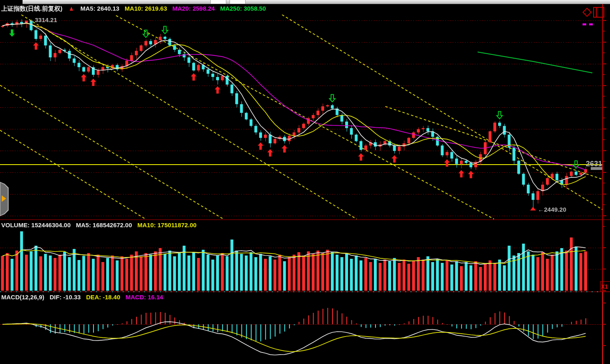 The width and height of the screenshot is (610, 364). I want to click on symbol-title: 上证指数(日线.前复权), so click(32, 9).